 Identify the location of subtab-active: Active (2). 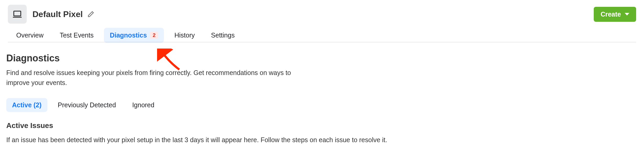
(27, 105).